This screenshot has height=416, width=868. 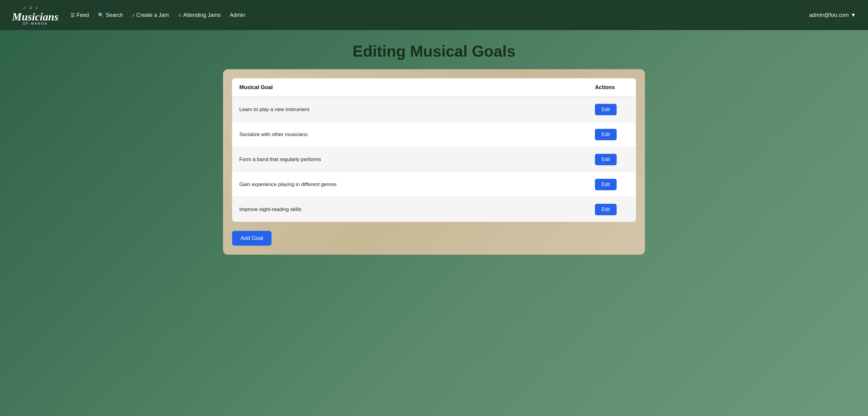 What do you see at coordinates (434, 110) in the screenshot?
I see `table-row: Learn to play a new instrumentEdit` at bounding box center [434, 110].